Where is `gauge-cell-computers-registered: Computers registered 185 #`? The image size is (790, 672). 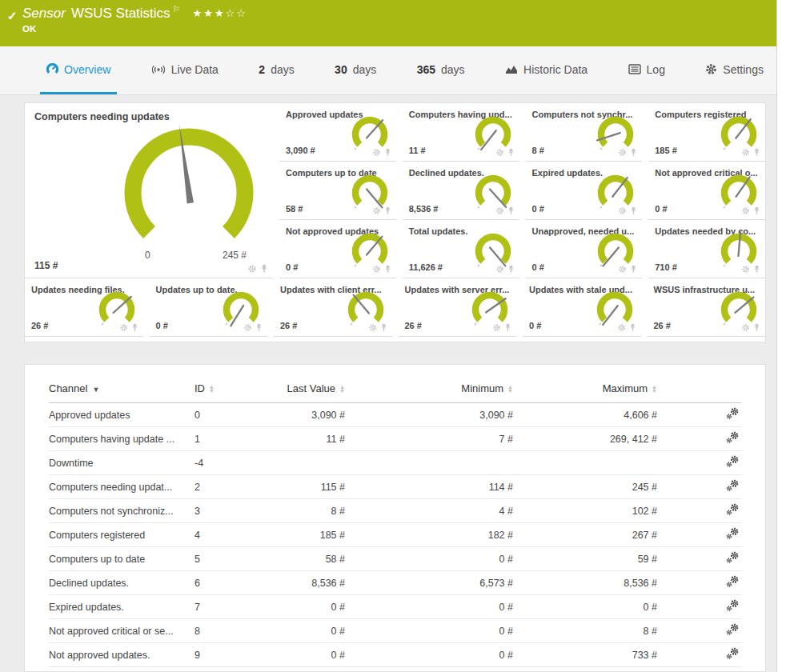 gauge-cell-computers-registered: Computers registered 185 # is located at coordinates (707, 133).